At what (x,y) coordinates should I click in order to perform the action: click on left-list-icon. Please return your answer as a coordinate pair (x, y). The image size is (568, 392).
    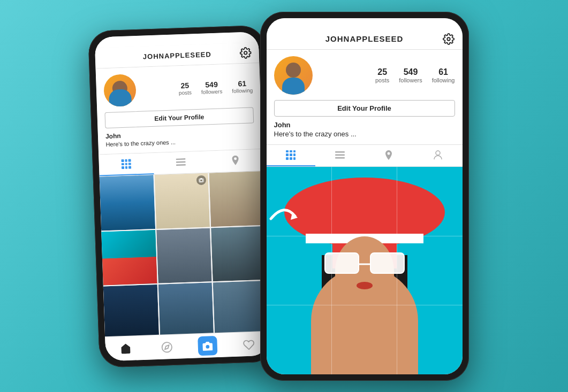
    Looking at the image, I should click on (180, 162).